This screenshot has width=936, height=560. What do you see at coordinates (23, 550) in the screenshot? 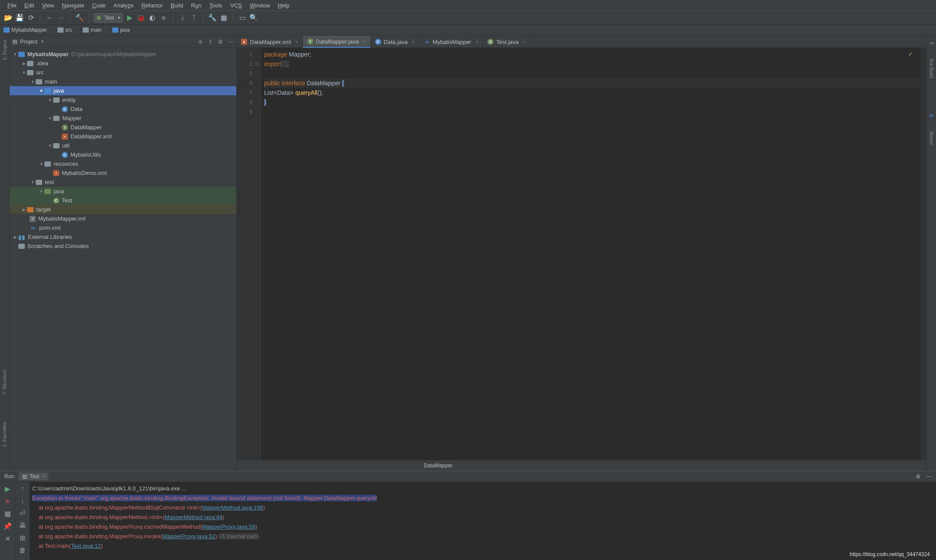
I see `trash-icon: 🗑` at bounding box center [23, 550].